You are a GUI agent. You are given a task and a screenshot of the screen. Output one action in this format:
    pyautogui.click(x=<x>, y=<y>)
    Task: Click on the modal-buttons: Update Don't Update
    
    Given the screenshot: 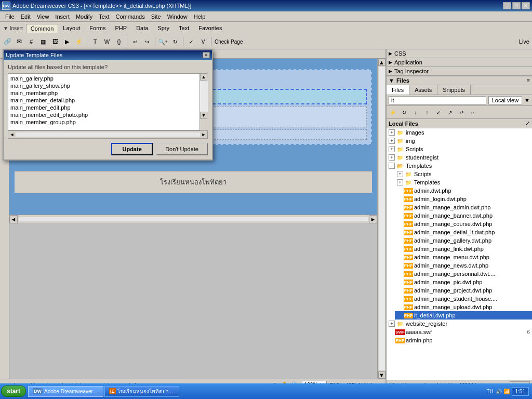 What is the action you would take?
    pyautogui.click(x=108, y=149)
    